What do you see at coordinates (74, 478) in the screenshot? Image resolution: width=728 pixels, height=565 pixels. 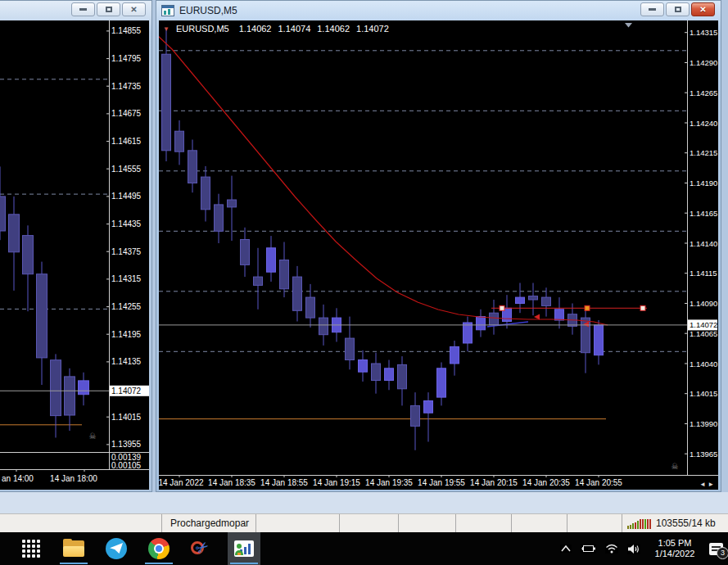 I see `svg-text: 14 Jan 18:00` at bounding box center [74, 478].